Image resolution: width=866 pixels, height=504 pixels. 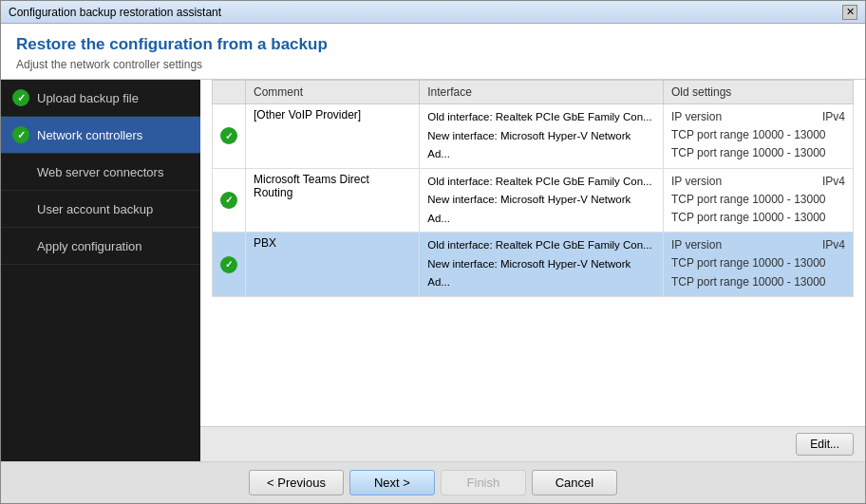 What do you see at coordinates (89, 247) in the screenshot?
I see `sidebar-item-label: Apply configuration` at bounding box center [89, 247].